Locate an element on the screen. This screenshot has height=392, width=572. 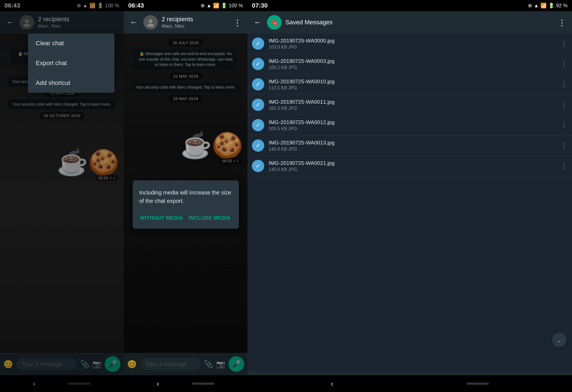
chat-info-right: Saved Messages is located at coordinates (419, 22).